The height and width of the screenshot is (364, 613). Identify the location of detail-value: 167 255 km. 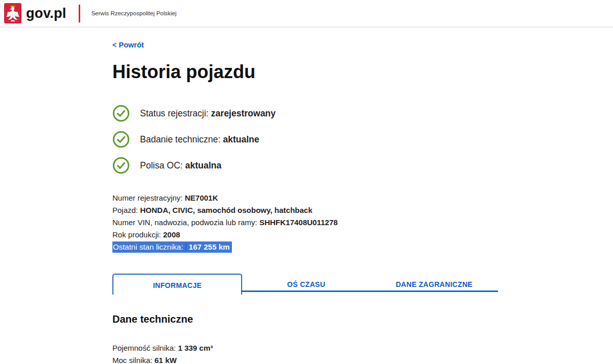
(207, 247).